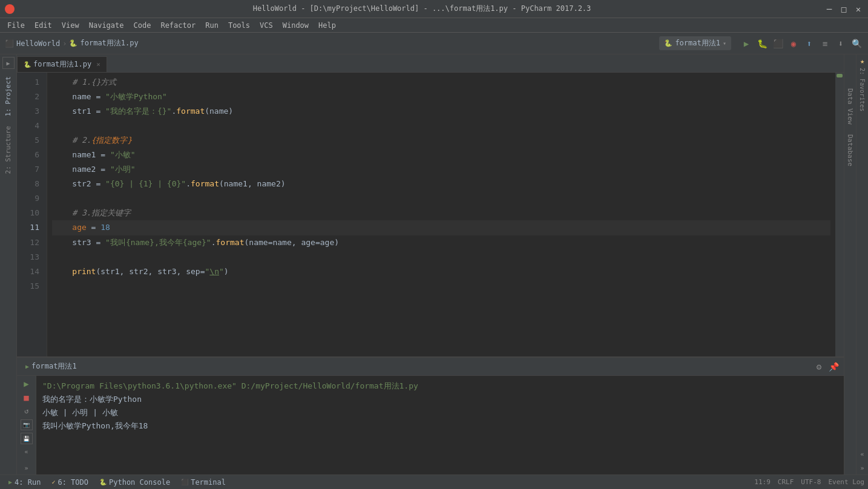 This screenshot has width=868, height=489. I want to click on expand-icon: «, so click(26, 451).